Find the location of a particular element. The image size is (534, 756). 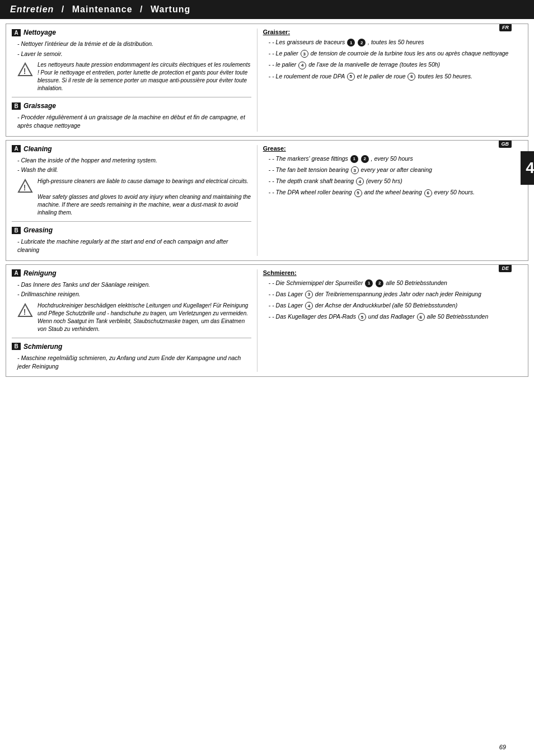

fr-badge-5b: 6 is located at coordinates (411, 77).